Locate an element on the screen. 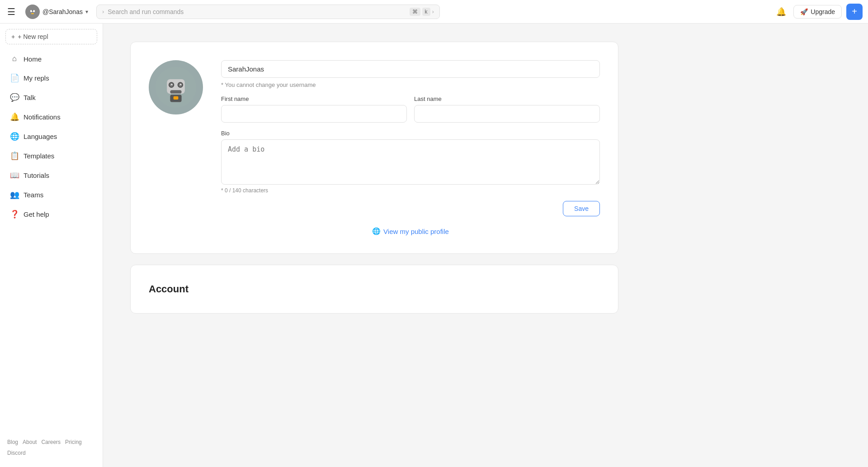 The height and width of the screenshot is (467, 868). user-menu-button: @SarahJonas ▾ is located at coordinates (57, 12).